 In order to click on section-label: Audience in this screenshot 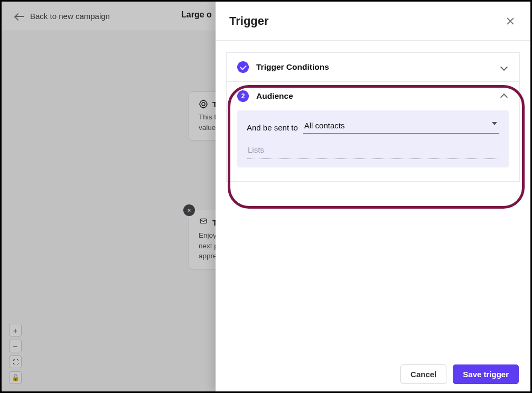, I will do `click(379, 96)`.